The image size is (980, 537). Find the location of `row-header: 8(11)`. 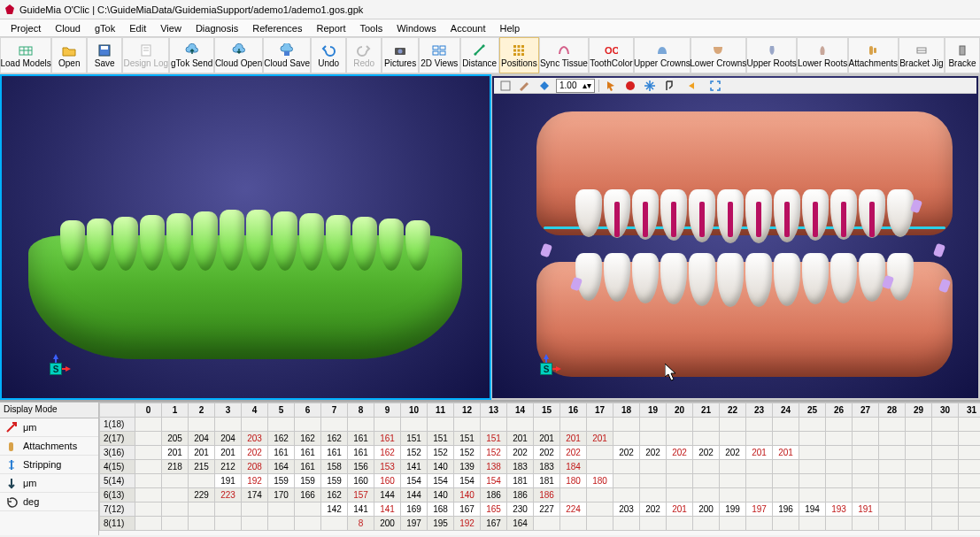

row-header: 8(11) is located at coordinates (118, 524).